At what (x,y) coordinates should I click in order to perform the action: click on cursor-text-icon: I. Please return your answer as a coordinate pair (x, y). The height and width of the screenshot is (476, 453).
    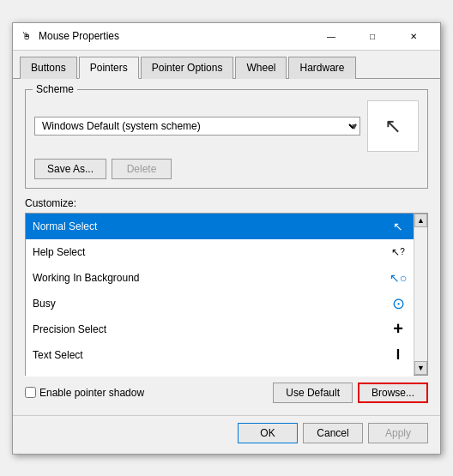
    Looking at the image, I should click on (398, 355).